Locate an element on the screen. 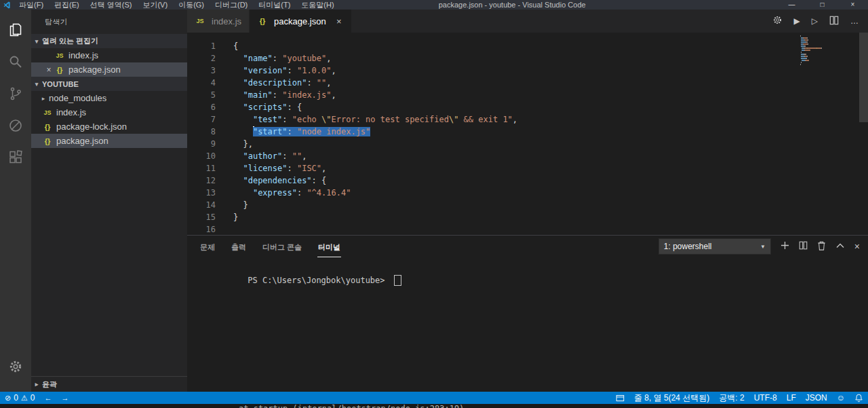  run-icon: ▶ is located at coordinates (797, 21).